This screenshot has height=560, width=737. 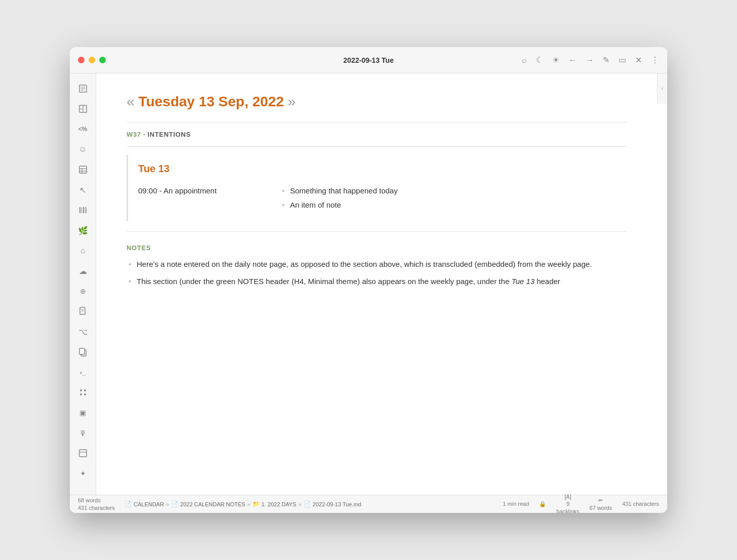 I want to click on sun-icon: ☀, so click(x=556, y=60).